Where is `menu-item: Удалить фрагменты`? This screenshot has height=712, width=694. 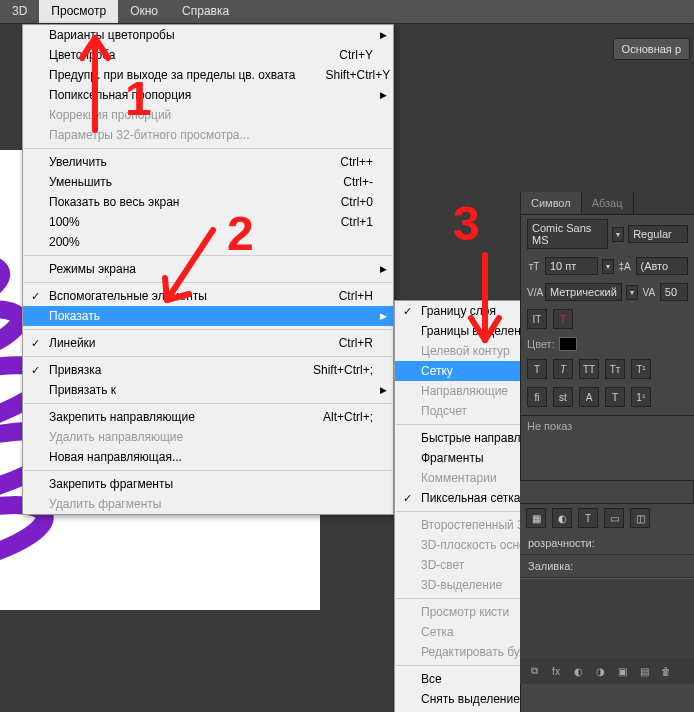
menu-item: Удалить фрагменты is located at coordinates (208, 504).